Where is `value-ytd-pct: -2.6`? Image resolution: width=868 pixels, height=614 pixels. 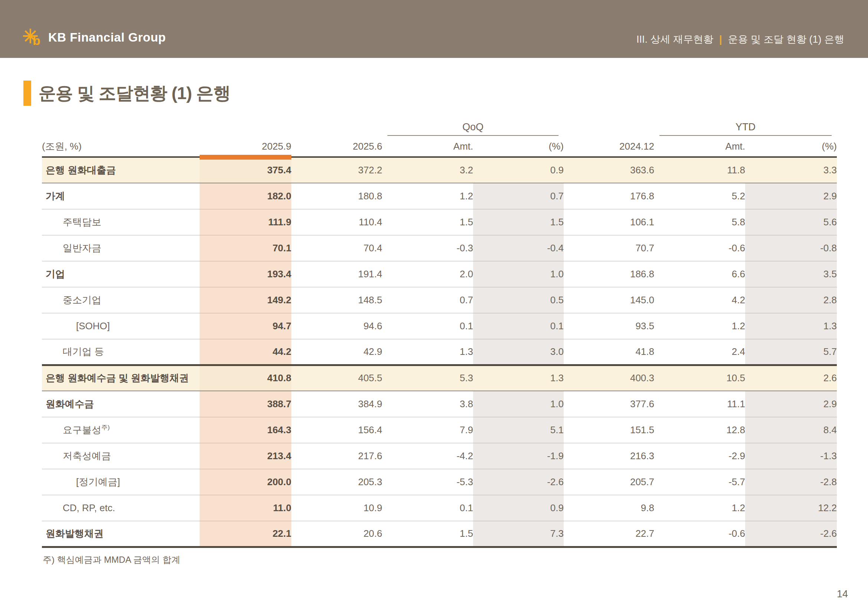
value-ytd-pct: -2.6 is located at coordinates (791, 534).